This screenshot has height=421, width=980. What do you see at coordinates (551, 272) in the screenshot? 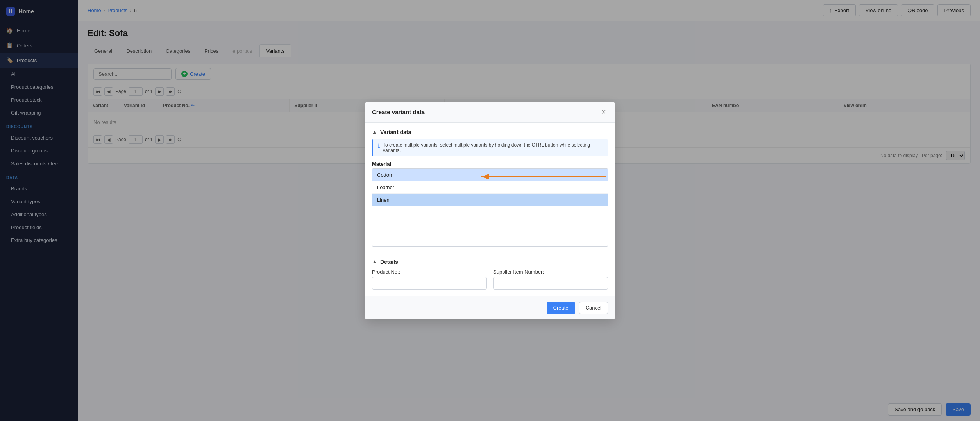
I see `supplier-item-label: Supplier Item Number:` at bounding box center [551, 272].